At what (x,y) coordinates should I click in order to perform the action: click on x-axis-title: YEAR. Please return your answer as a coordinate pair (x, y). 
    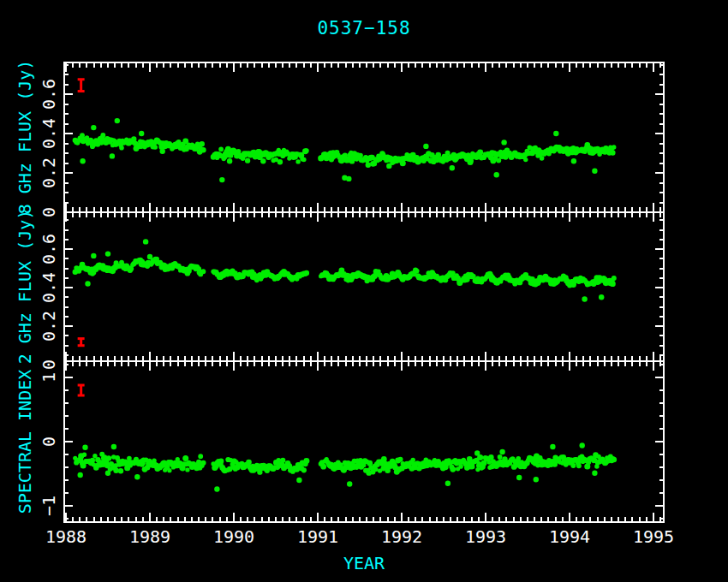
    Looking at the image, I should click on (364, 563).